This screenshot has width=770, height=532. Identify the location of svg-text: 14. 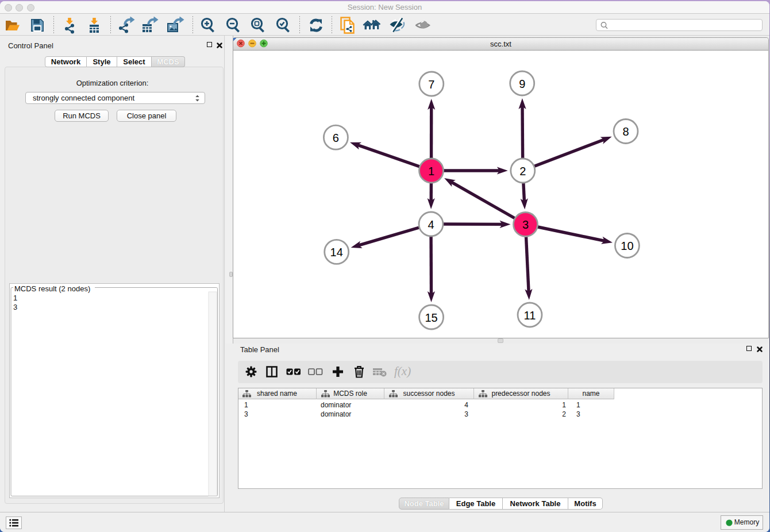
(337, 252).